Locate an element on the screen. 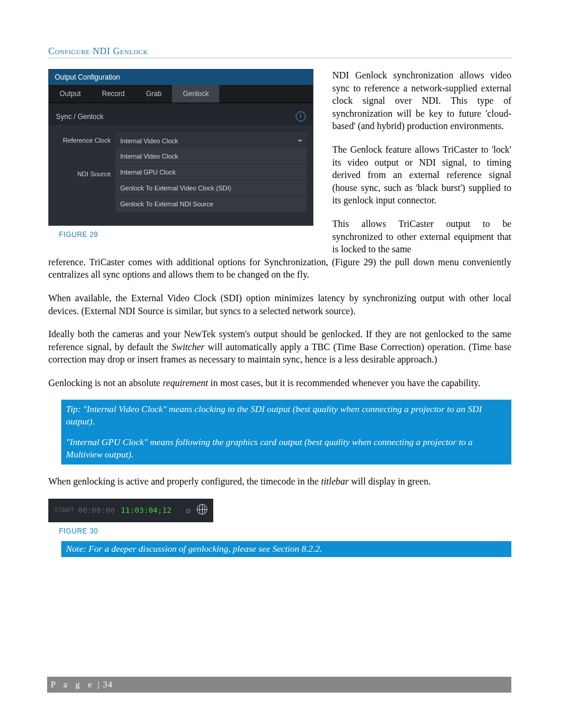 The image size is (562, 728). timecode-active: 11:03:04;12 is located at coordinates (146, 510).